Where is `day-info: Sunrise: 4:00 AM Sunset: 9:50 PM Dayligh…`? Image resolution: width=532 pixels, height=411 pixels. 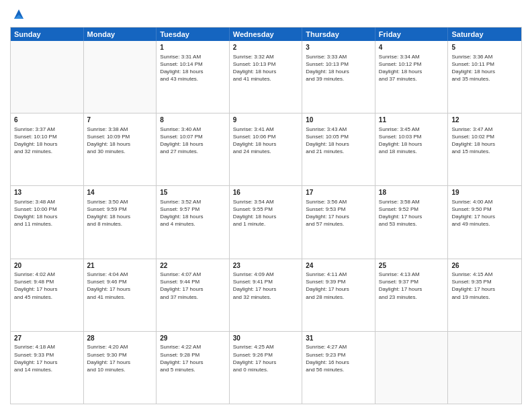
day-info: Sunrise: 4:00 AM Sunset: 9:50 PM Dayligh… is located at coordinates (485, 214).